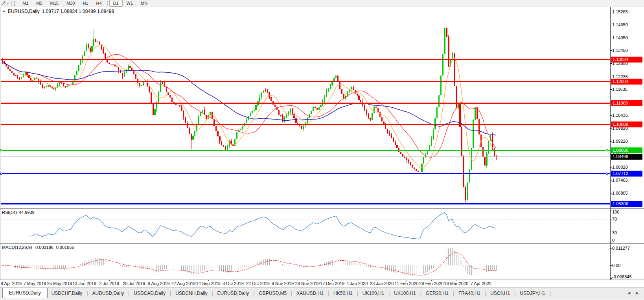 The height and width of the screenshot is (300, 644). I want to click on date-axis: 18 Apr 20197 May 201925 May 201913 Jun 2…, so click(322, 283).